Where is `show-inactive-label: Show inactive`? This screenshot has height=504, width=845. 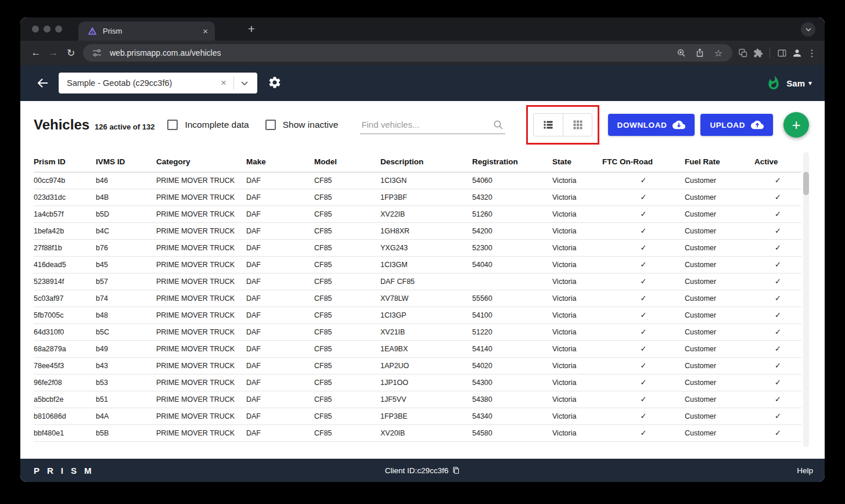
show-inactive-label: Show inactive is located at coordinates (311, 125).